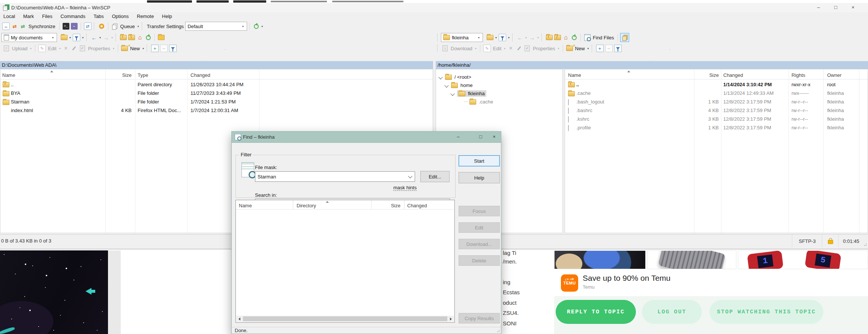 This screenshot has width=868, height=334. I want to click on remote-file-row: .bash_logout 1 KB 12/8/2022 3:17:59 PM r…, so click(716, 102).